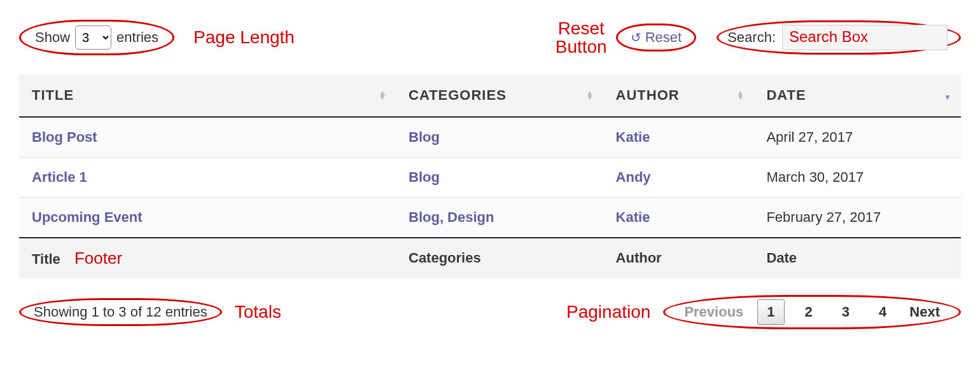  I want to click on col-header-date: DATE ▲▼, so click(857, 95).